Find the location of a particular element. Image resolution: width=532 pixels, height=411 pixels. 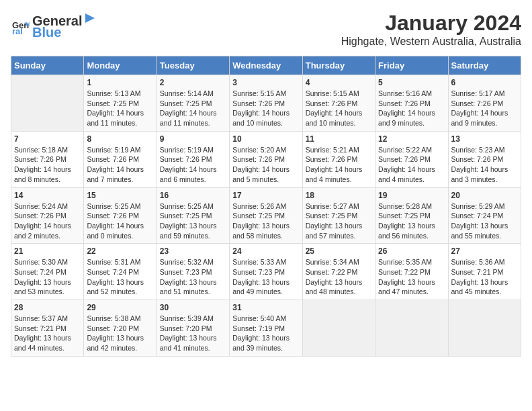

day-number: 14 is located at coordinates (47, 195).